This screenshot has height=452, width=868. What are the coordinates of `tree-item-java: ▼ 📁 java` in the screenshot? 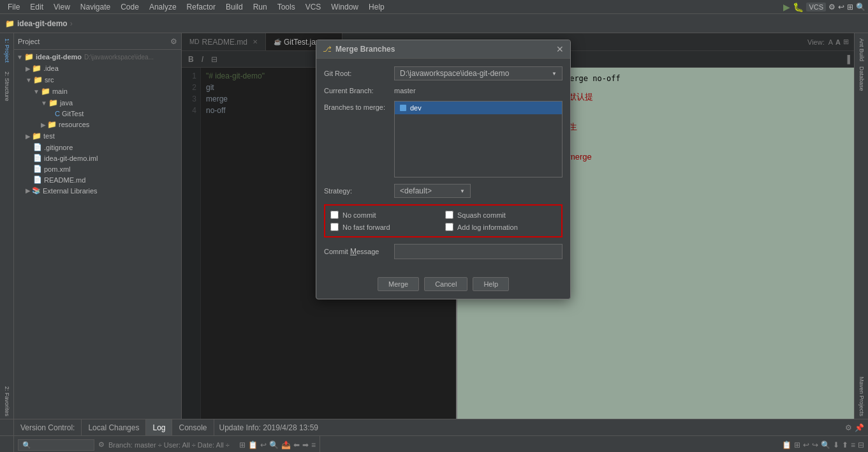 It's located at (98, 103).